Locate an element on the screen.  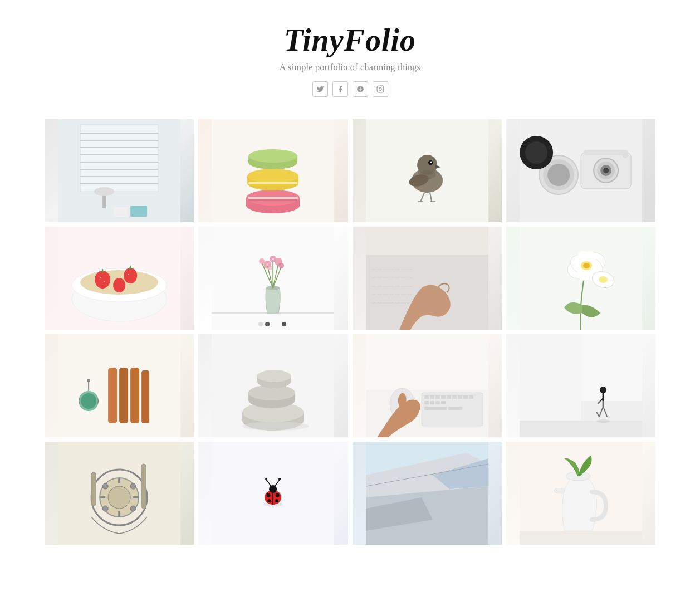
googleplus-icon is located at coordinates (360, 89).